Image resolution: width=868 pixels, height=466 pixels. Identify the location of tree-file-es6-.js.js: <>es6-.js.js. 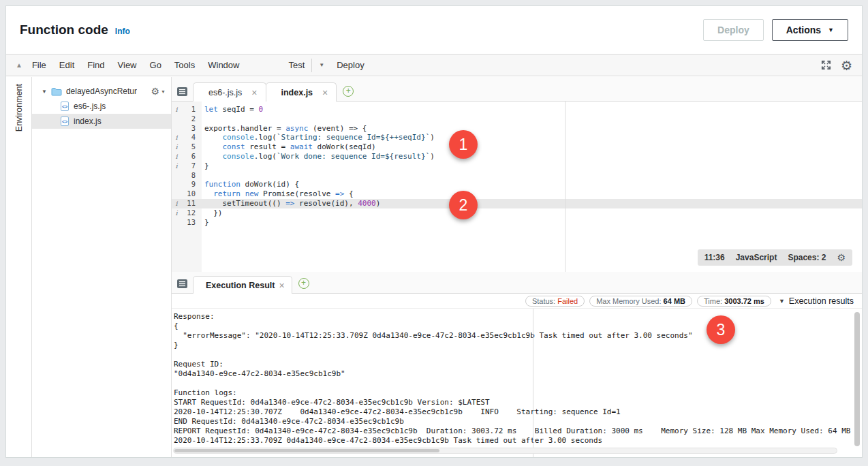
(102, 106).